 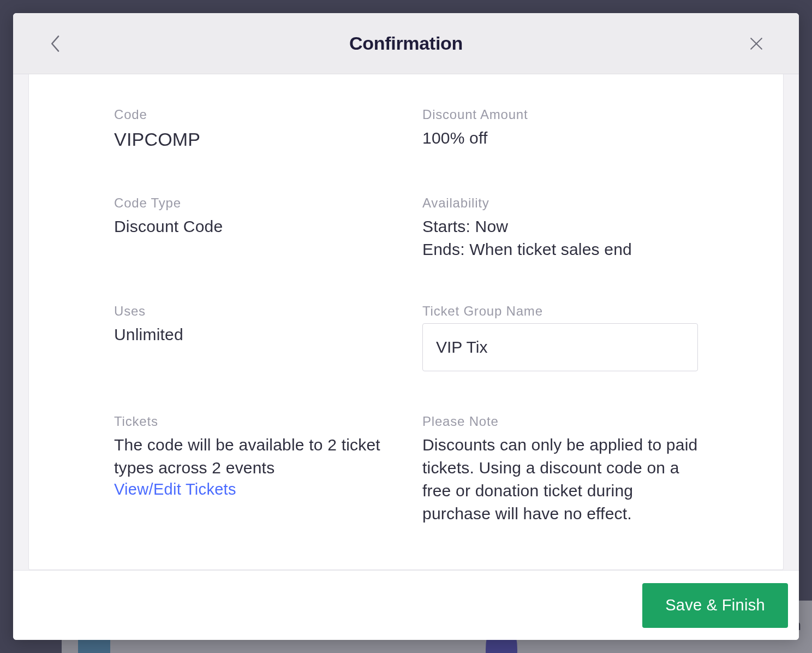 I want to click on back-button, so click(x=56, y=44).